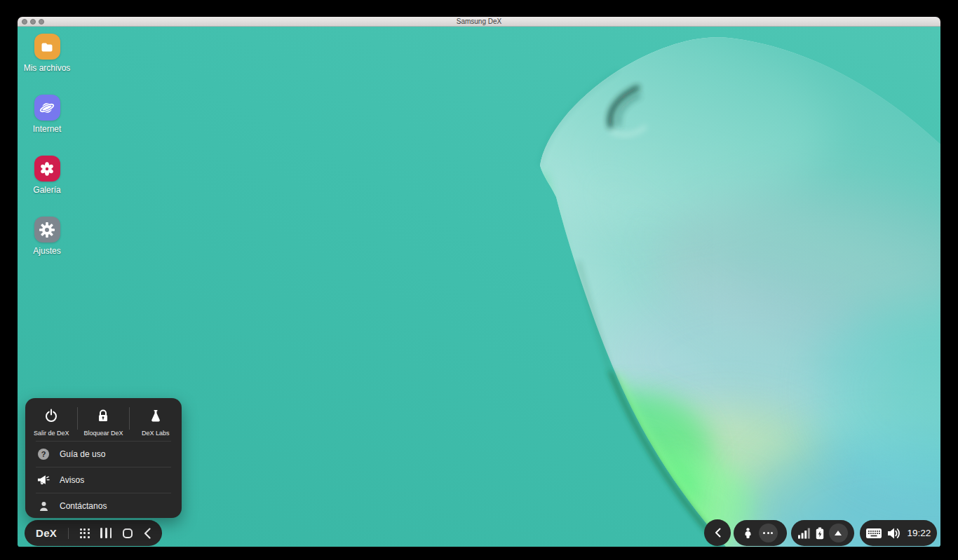 Image resolution: width=958 pixels, height=560 pixels. I want to click on quick-action-label: Bloquear DeX, so click(103, 433).